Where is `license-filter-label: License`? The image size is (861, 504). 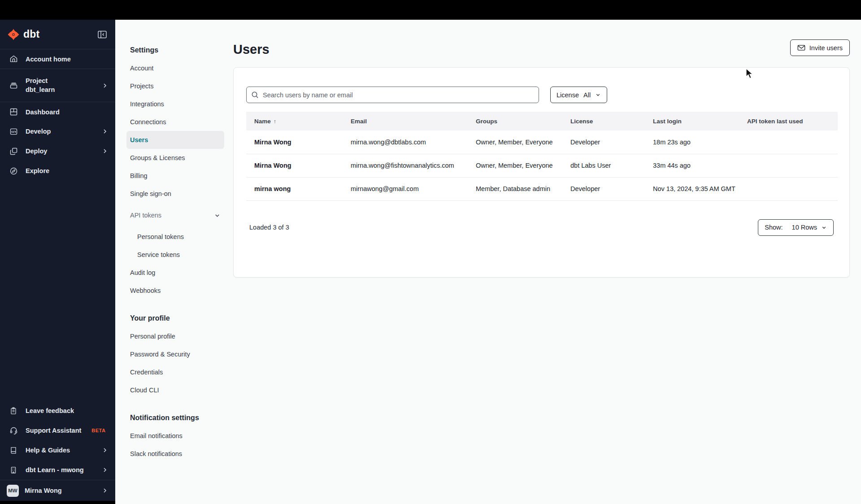 license-filter-label: License is located at coordinates (568, 95).